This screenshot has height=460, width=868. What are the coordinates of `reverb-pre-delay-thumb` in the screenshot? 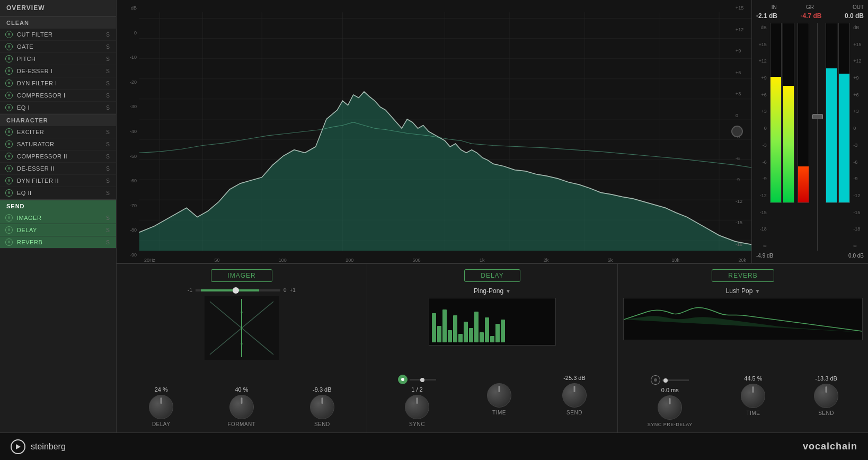 It's located at (666, 381).